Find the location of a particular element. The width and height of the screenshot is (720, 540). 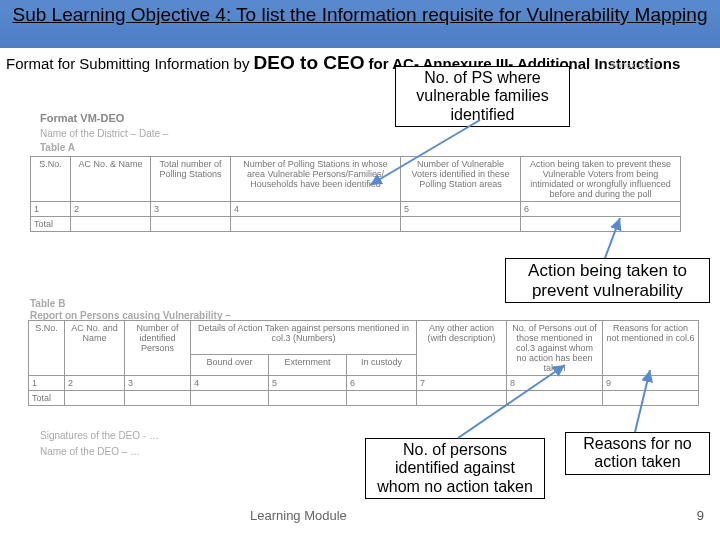

faint-deo-name: Name of the DEO – … is located at coordinates (90, 452).